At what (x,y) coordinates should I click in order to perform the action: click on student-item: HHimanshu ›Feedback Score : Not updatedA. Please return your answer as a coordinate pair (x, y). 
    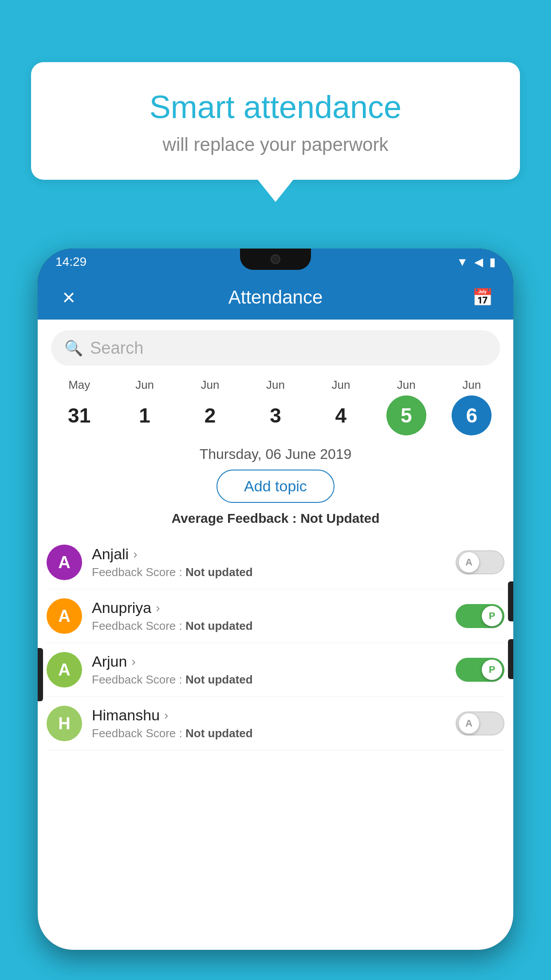
    Looking at the image, I should click on (276, 723).